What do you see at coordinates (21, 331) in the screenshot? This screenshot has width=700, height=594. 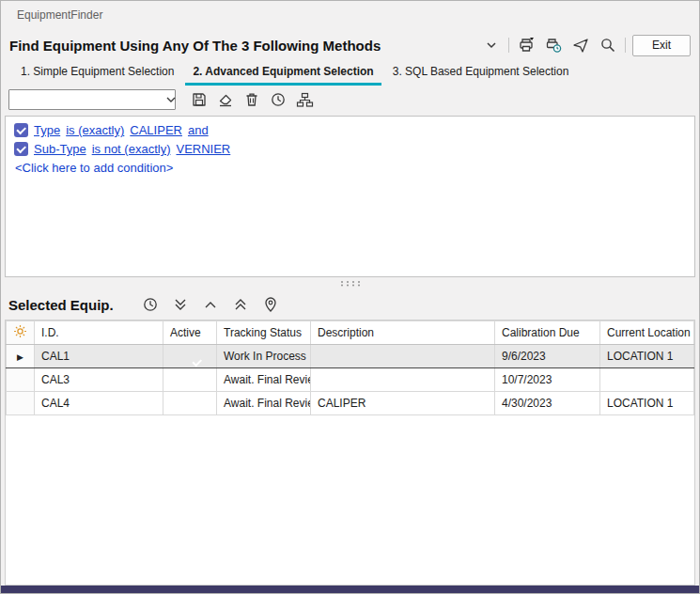 I see `sun-icon` at bounding box center [21, 331].